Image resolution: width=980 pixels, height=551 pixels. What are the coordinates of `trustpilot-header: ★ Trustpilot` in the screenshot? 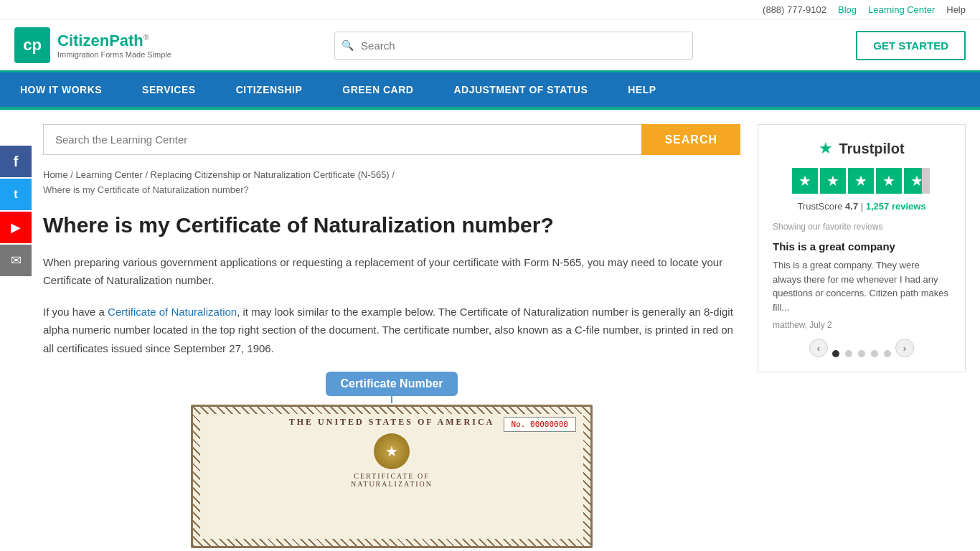 It's located at (862, 149).